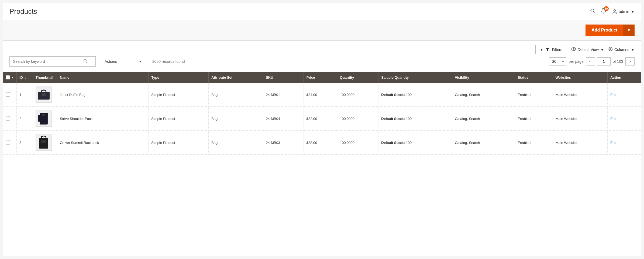 This screenshot has width=644, height=259. What do you see at coordinates (580, 95) in the screenshot?
I see `cell-websites-0: Main Website` at bounding box center [580, 95].